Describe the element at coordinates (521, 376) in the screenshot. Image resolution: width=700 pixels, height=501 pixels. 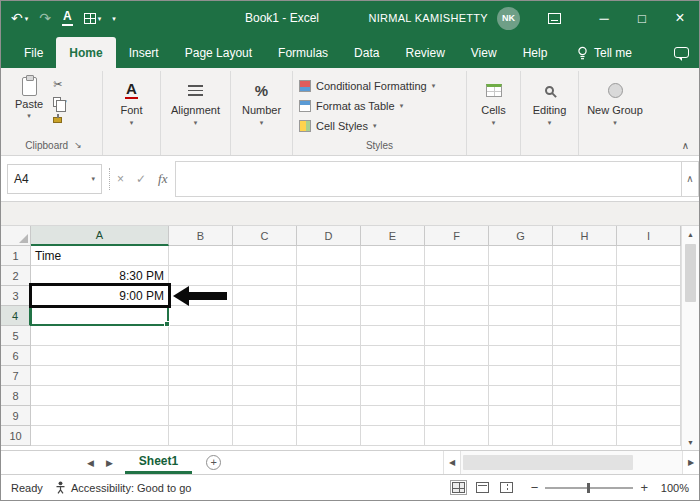
I see `cell-G7` at that location.